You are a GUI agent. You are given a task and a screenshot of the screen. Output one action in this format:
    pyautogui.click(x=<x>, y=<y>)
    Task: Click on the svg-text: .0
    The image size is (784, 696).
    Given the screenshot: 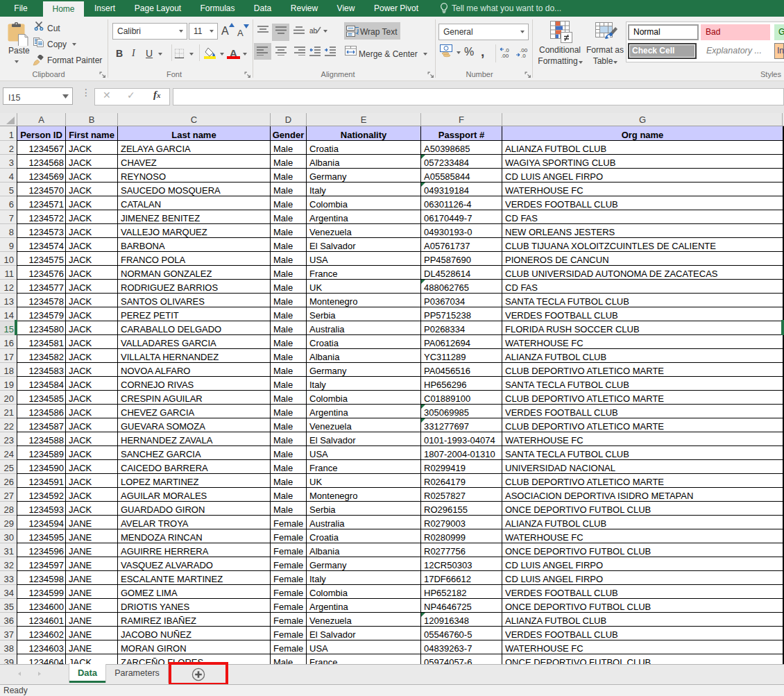 What is the action you would take?
    pyautogui.click(x=523, y=56)
    